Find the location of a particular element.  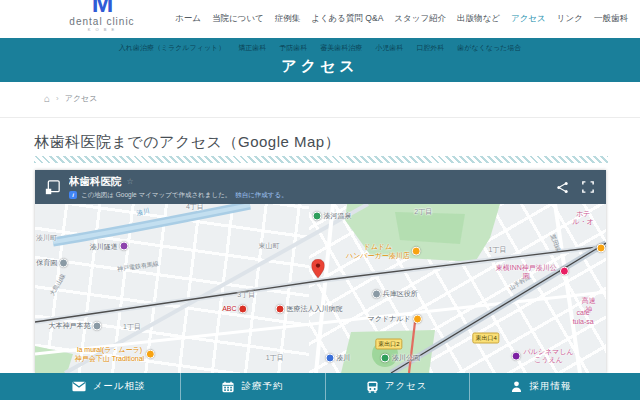

nav-item: 当院について is located at coordinates (238, 19).